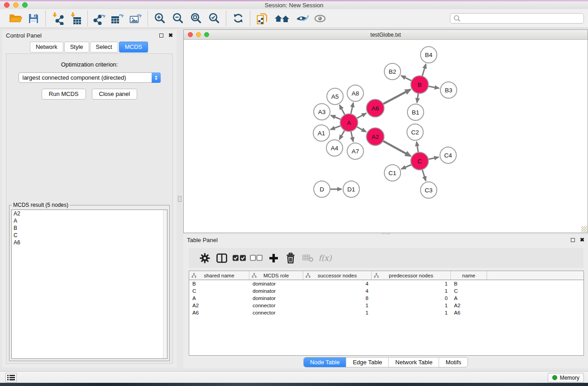 Image resolution: width=588 pixels, height=386 pixels. Describe the element at coordinates (294, 385) in the screenshot. I see `desktop-edge` at that location.